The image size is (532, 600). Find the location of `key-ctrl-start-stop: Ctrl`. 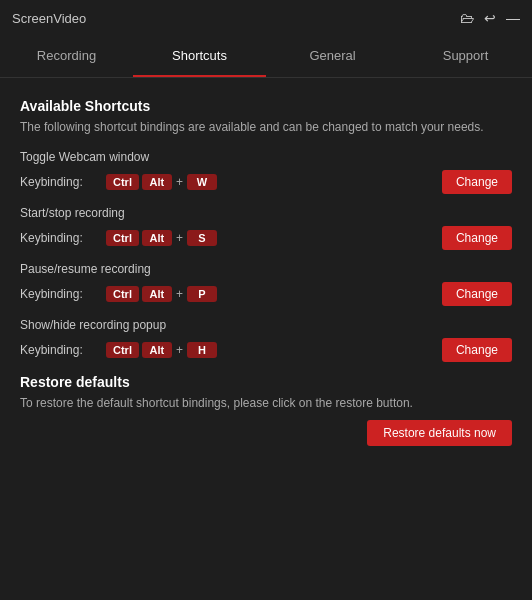

key-ctrl-start-stop: Ctrl is located at coordinates (122, 238).